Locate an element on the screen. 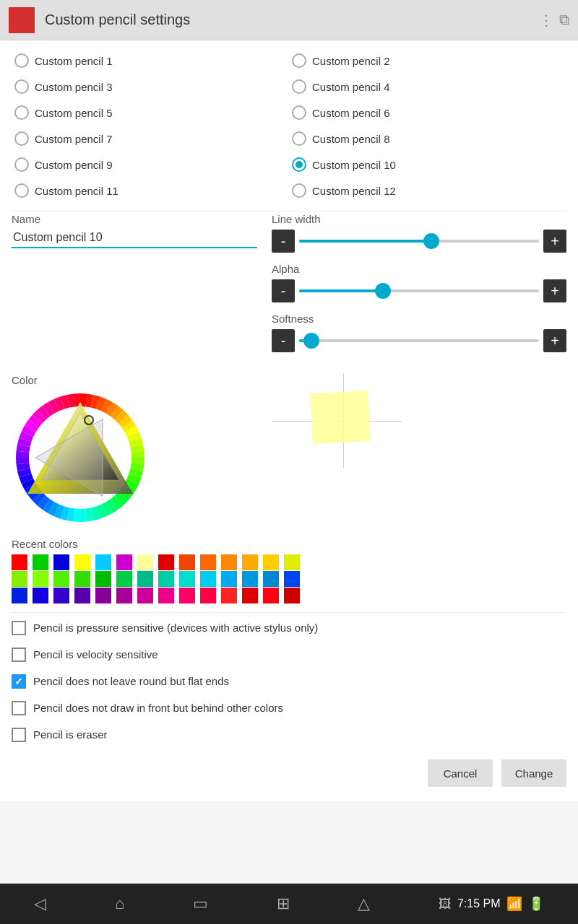 The height and width of the screenshot is (924, 578). softness-minus: - is located at coordinates (283, 341).